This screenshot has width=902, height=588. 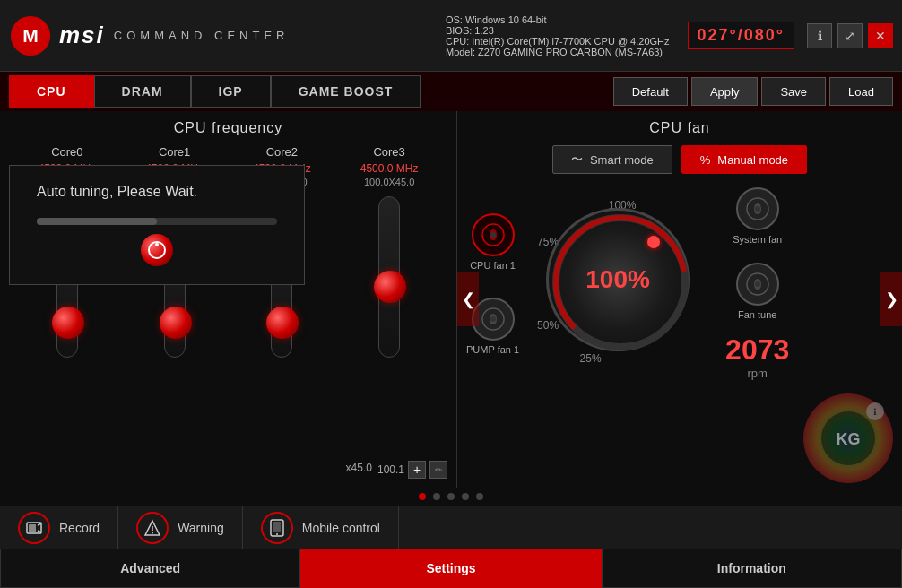 What do you see at coordinates (391, 470) in the screenshot?
I see `ratio-value: 100.1` at bounding box center [391, 470].